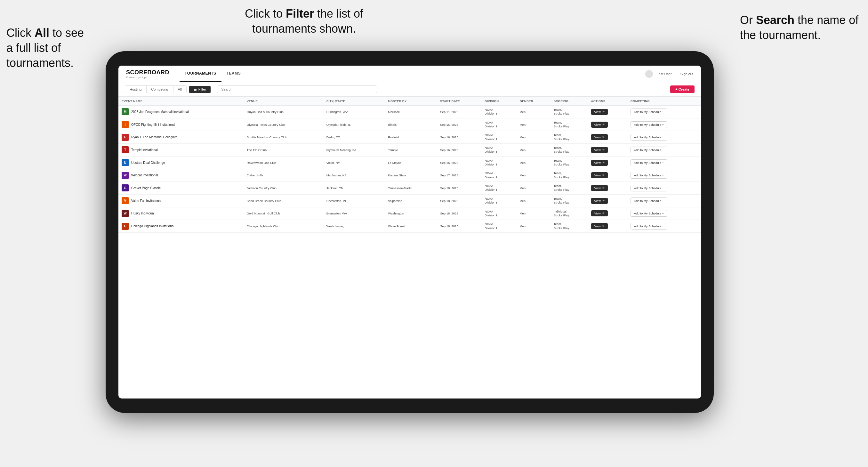  What do you see at coordinates (569, 101) in the screenshot?
I see `col-scoring: SCORING` at bounding box center [569, 101].